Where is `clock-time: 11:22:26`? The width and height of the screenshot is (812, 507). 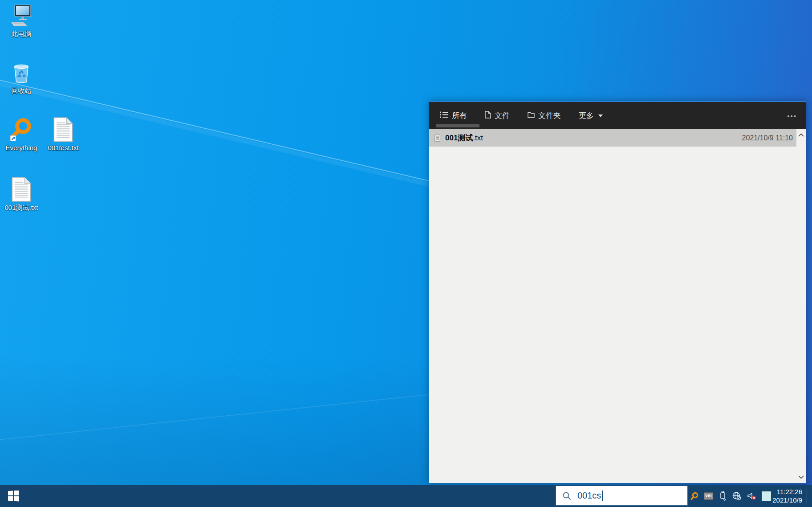
clock-time: 11:22:26 is located at coordinates (787, 492).